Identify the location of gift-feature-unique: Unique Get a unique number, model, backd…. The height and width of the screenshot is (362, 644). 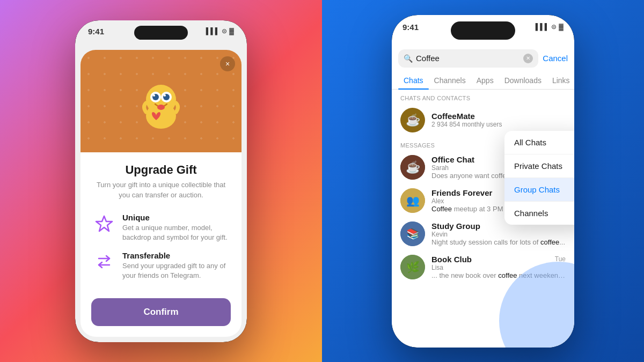
(161, 227).